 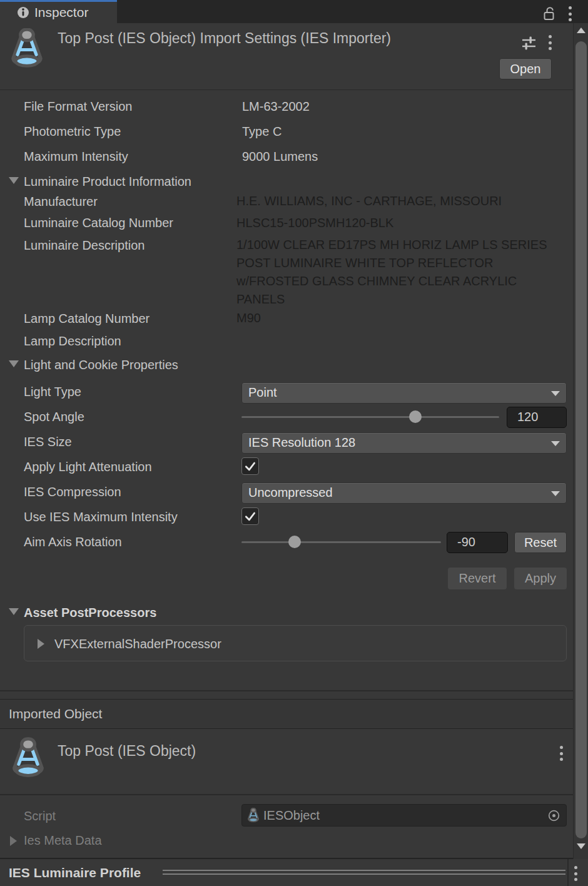 I want to click on use-max-intensity-label: Use IES Maximum Intensity, so click(x=101, y=517).